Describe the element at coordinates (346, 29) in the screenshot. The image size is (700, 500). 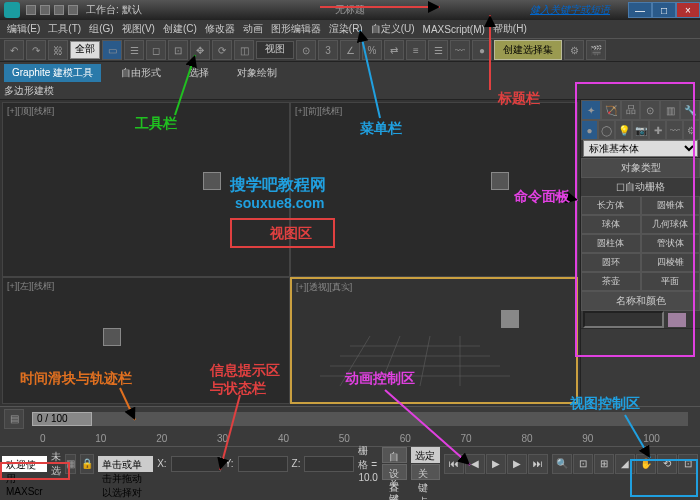
I see `menu-item: 渲染(R)` at that location.